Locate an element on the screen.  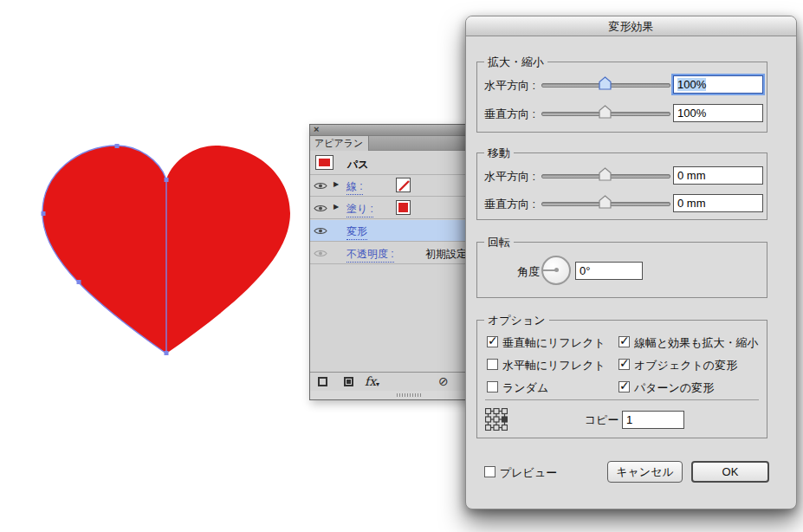
copies-input: 1 is located at coordinates (653, 419).